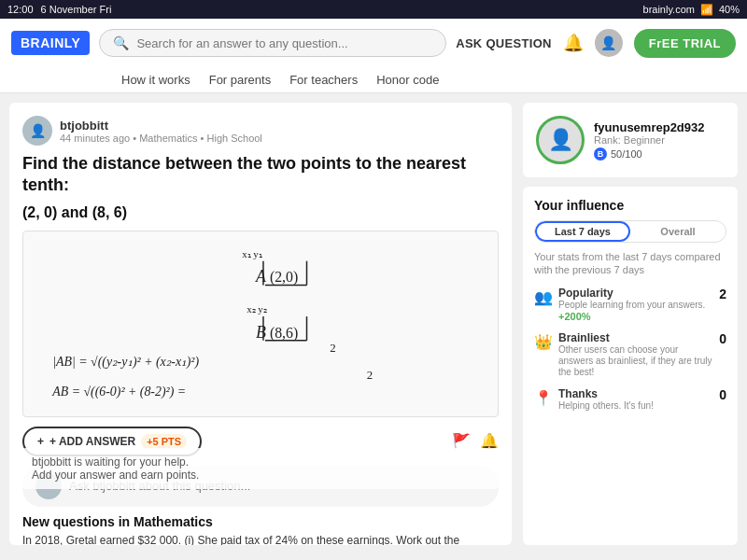 Image resolution: width=747 pixels, height=560 pixels. I want to click on svg-text: (2,0), so click(284, 277).